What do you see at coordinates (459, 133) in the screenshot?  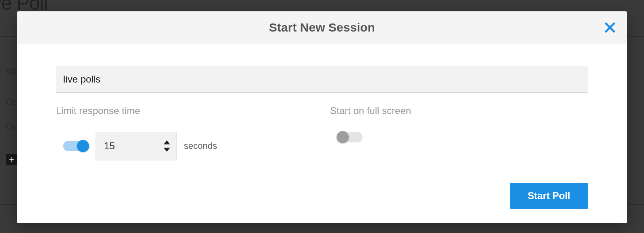 I see `fullscreen-section: Start on full screen` at bounding box center [459, 133].